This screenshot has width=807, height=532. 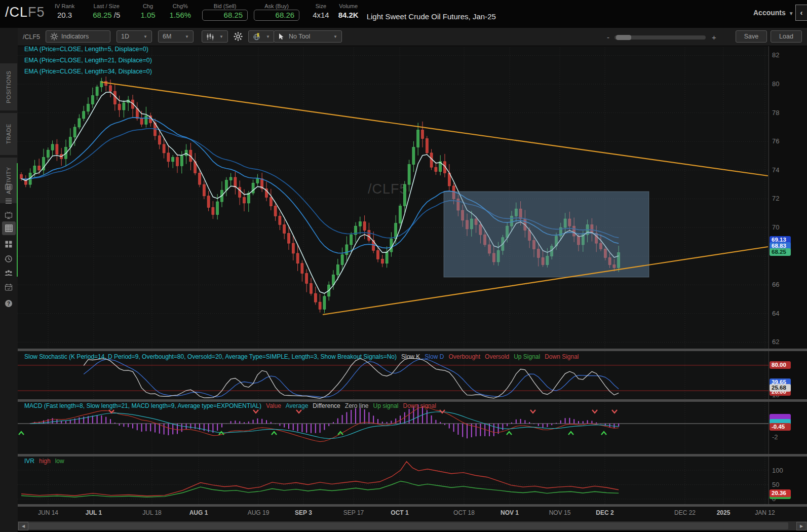 I want to click on legend-item: Average, so click(x=297, y=406).